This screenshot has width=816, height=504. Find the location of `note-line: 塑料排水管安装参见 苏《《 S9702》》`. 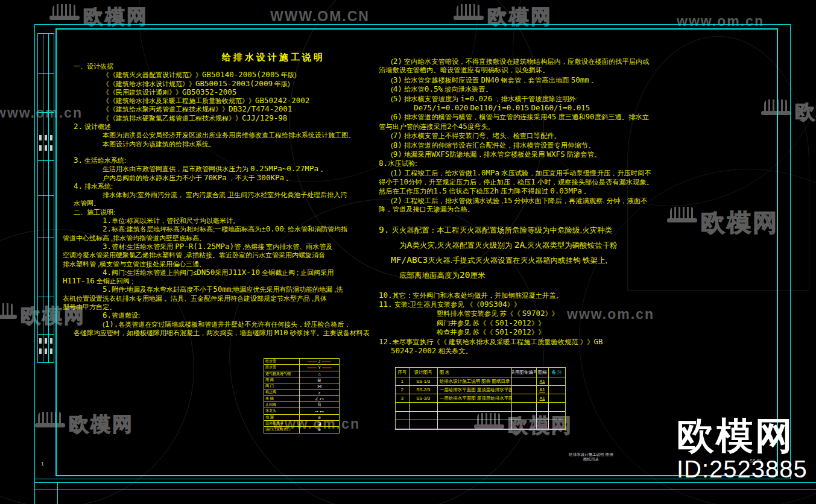

note-line: 塑料排水管安装参见 苏《《 S9702》》 is located at coordinates (533, 313).